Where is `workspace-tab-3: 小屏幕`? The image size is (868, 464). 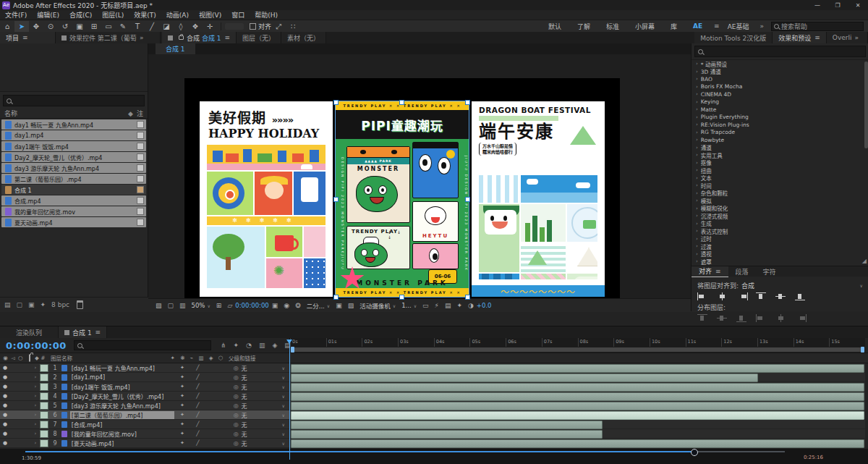
workspace-tab-3: 小屏幕 is located at coordinates (645, 26).